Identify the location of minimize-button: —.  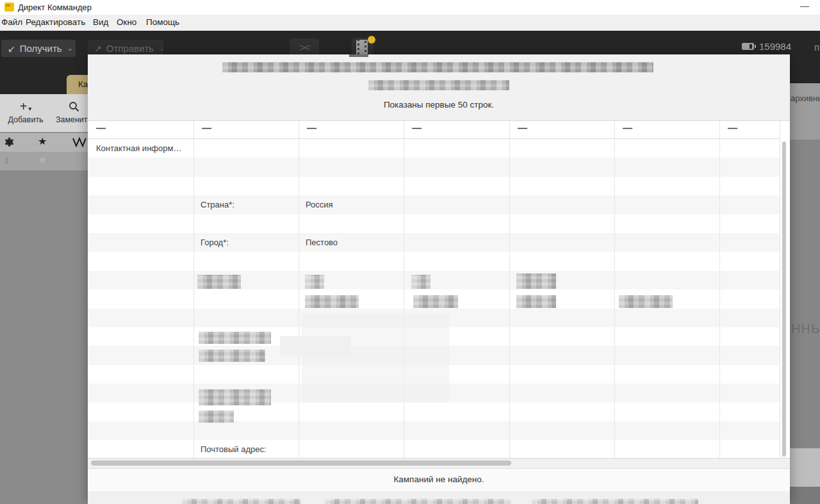
(805, 6).